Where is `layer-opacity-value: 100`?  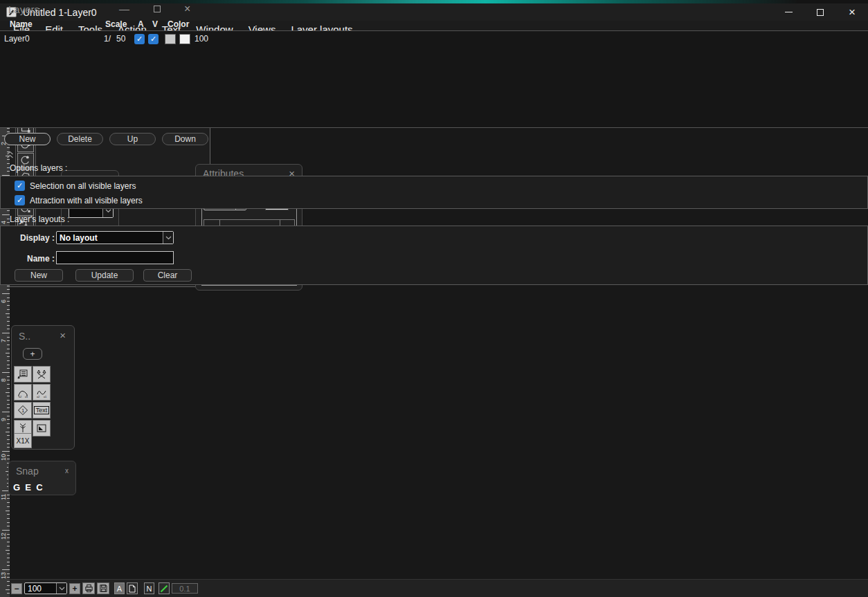
layer-opacity-value: 100 is located at coordinates (201, 39).